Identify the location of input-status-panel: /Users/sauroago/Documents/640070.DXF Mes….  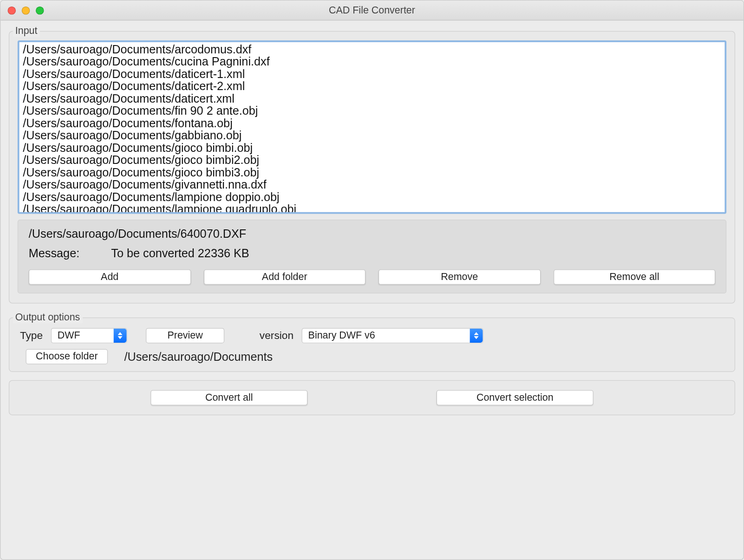
(372, 256).